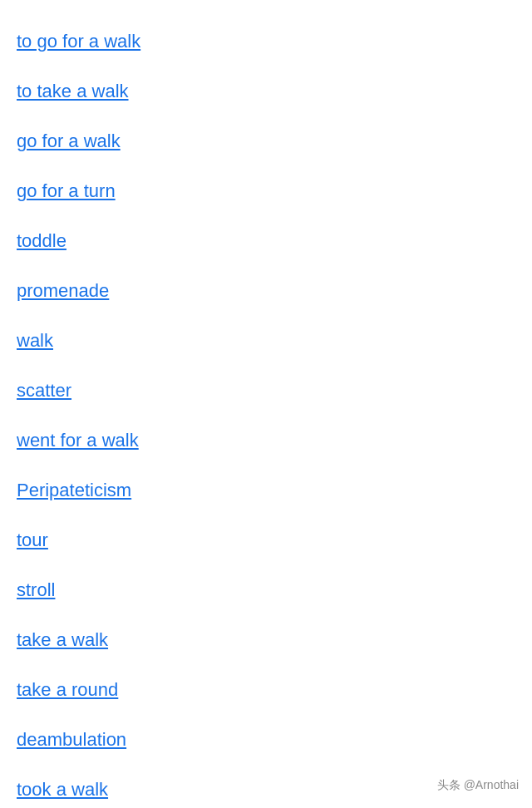 This screenshot has width=532, height=808. I want to click on link-3: go for a walk, so click(266, 141).